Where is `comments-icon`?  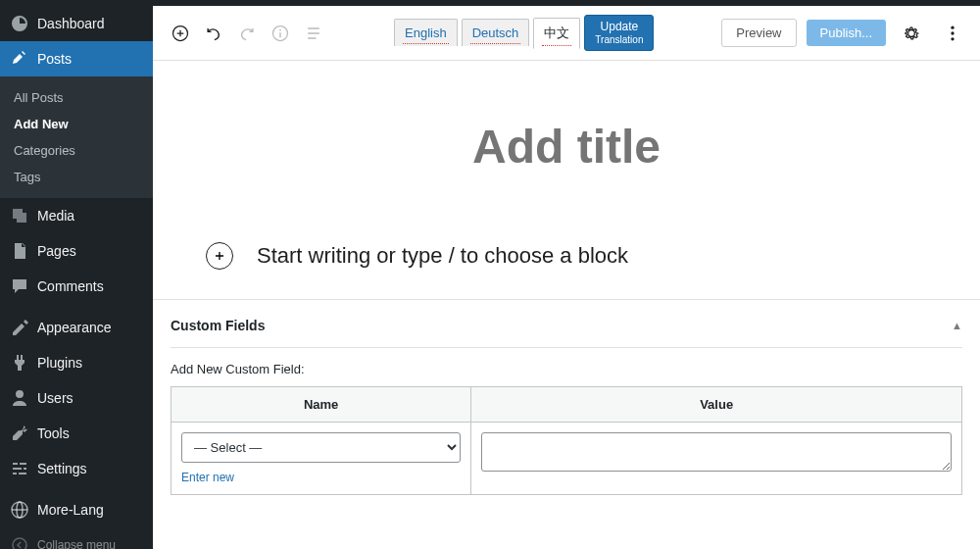
comments-icon is located at coordinates (20, 286).